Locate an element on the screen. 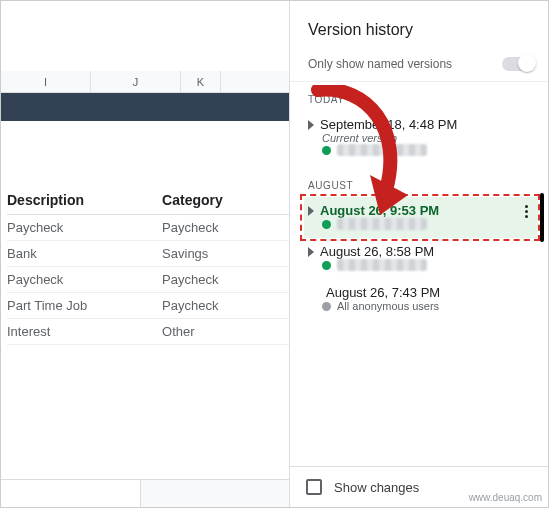 The image size is (549, 508). group-august: AUGUST is located at coordinates (423, 186).